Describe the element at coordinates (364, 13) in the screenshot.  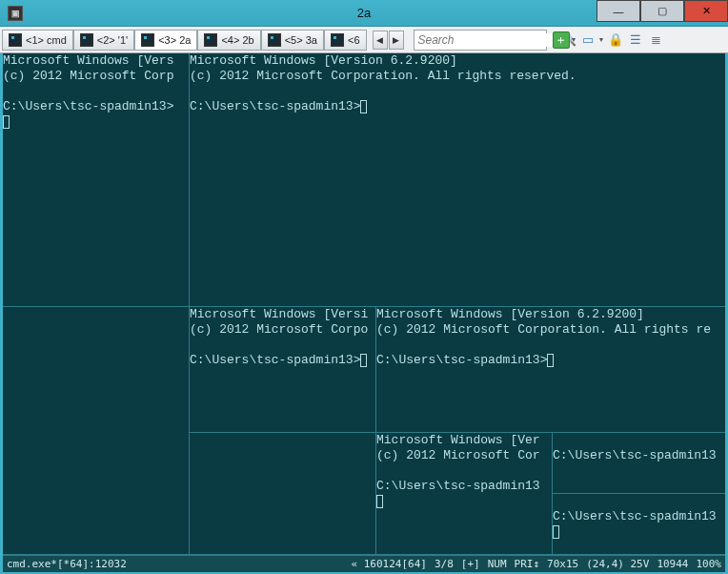
I see `window-title: 2a` at that location.